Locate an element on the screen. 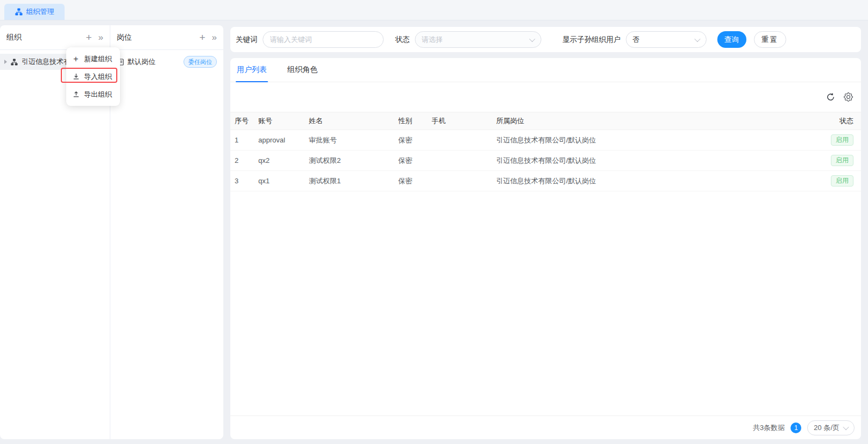 This screenshot has width=868, height=444. page-size-select: 20 条/页 is located at coordinates (831, 428).